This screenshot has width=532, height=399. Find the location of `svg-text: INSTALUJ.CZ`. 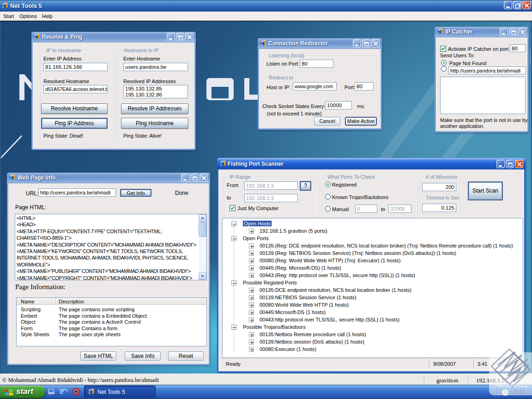

svg-text: INSTALUJ.CZ is located at coordinates (512, 385).